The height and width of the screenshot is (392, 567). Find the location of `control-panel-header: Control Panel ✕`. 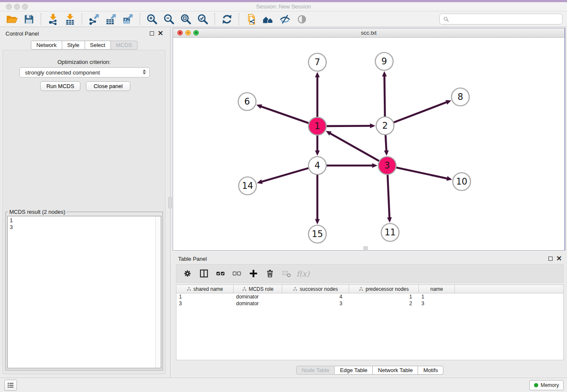

control-panel-header: Control Panel ✕ is located at coordinates (84, 33).